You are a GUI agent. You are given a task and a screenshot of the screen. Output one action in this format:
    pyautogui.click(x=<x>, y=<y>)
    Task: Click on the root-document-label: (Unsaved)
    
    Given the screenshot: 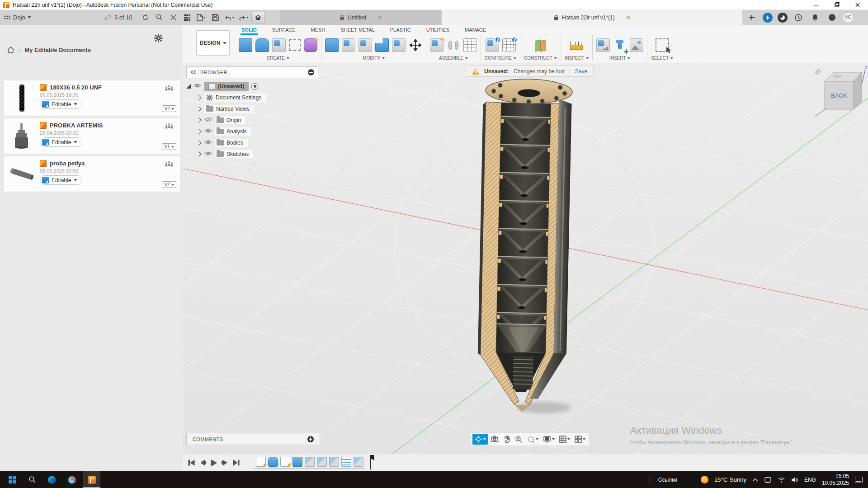 What is the action you would take?
    pyautogui.click(x=231, y=86)
    